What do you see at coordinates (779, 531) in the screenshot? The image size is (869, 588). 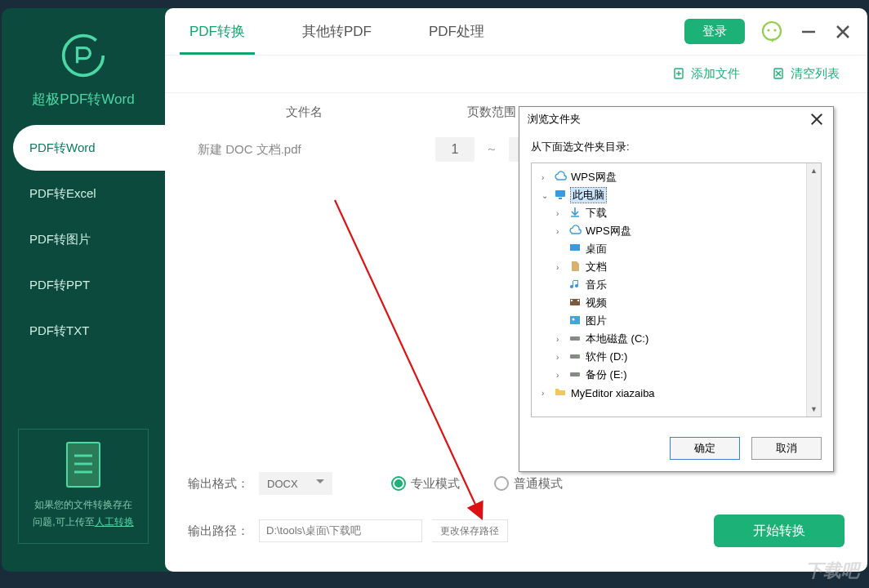 I see `start-convert-button: 开始转换` at bounding box center [779, 531].